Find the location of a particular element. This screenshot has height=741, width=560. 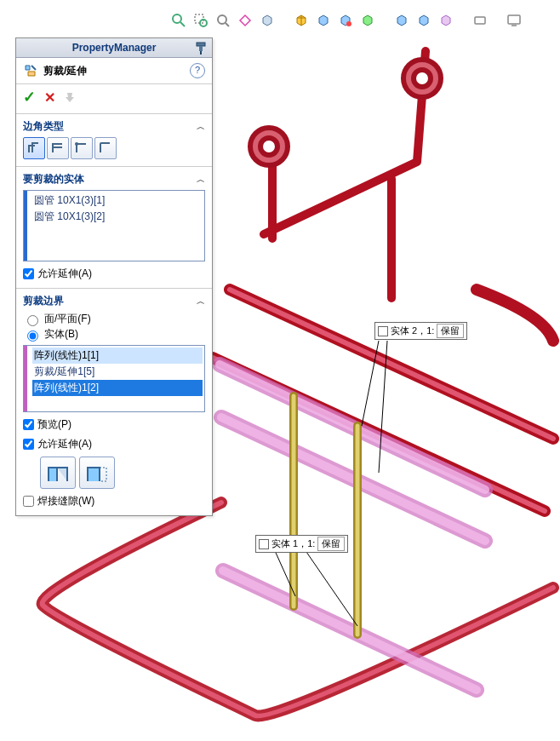

body-callout-2: 实体 2，1: 保留 is located at coordinates (420, 330).